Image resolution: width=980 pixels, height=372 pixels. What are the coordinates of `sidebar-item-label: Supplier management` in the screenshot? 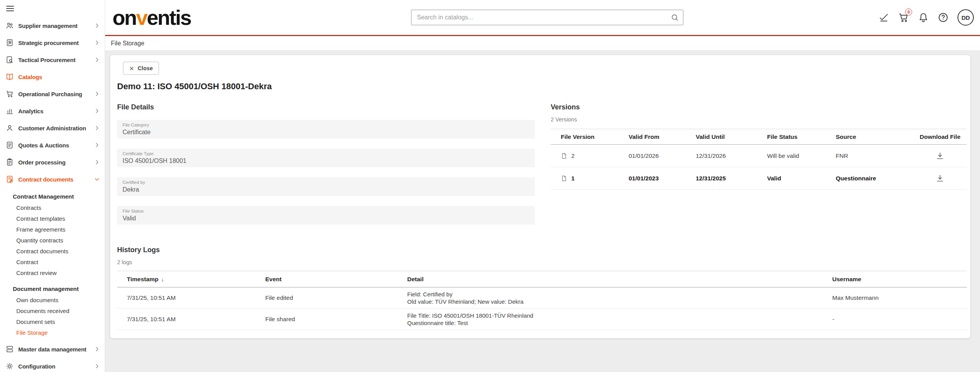 It's located at (56, 26).